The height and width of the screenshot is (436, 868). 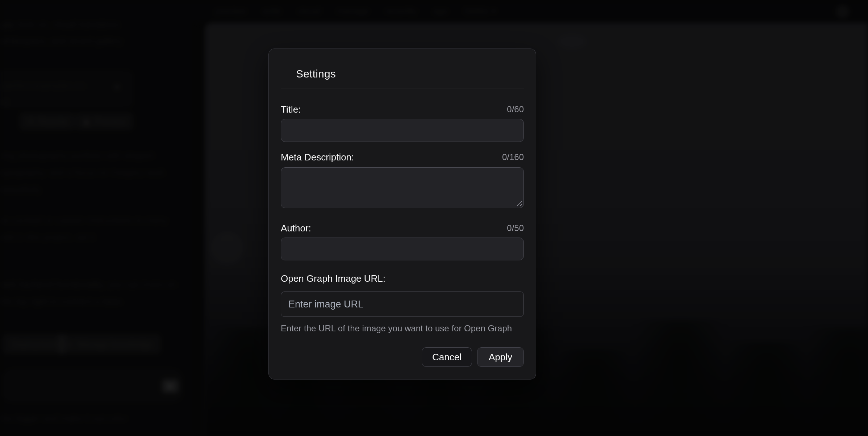 I want to click on author-label: Author:, so click(x=296, y=228).